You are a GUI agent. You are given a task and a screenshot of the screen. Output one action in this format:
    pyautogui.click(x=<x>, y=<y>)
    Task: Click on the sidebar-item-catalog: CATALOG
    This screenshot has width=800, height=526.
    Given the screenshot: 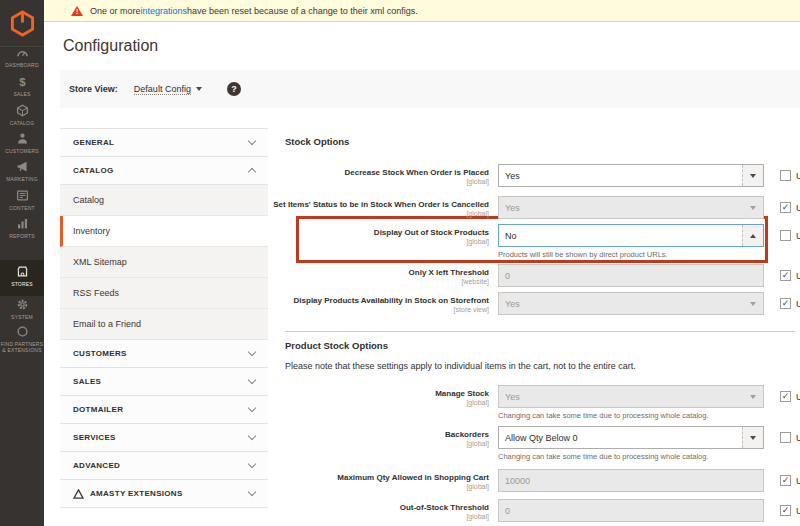 What is the action you would take?
    pyautogui.click(x=22, y=115)
    